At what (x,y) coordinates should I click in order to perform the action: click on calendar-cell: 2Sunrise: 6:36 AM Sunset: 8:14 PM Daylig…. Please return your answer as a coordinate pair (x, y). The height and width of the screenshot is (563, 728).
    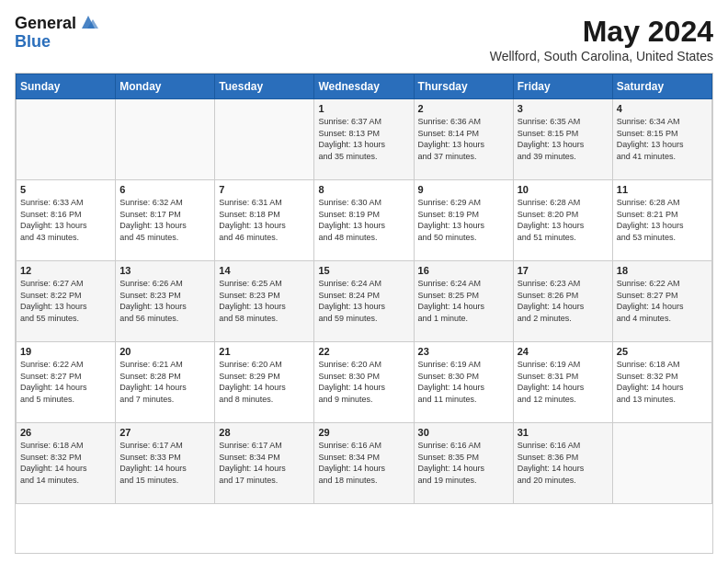
    Looking at the image, I should click on (463, 140).